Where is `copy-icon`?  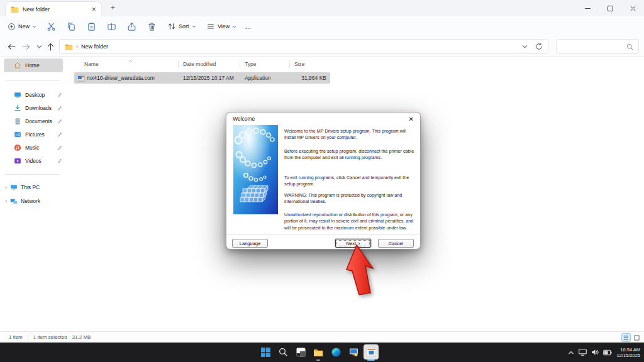 copy-icon is located at coordinates (72, 26).